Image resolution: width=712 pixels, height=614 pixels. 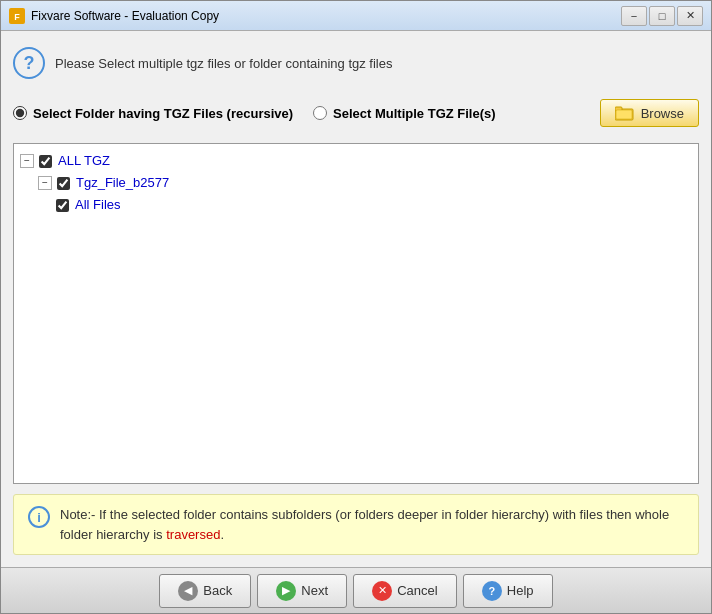 What do you see at coordinates (650, 113) in the screenshot?
I see `browse-button: Browse` at bounding box center [650, 113].